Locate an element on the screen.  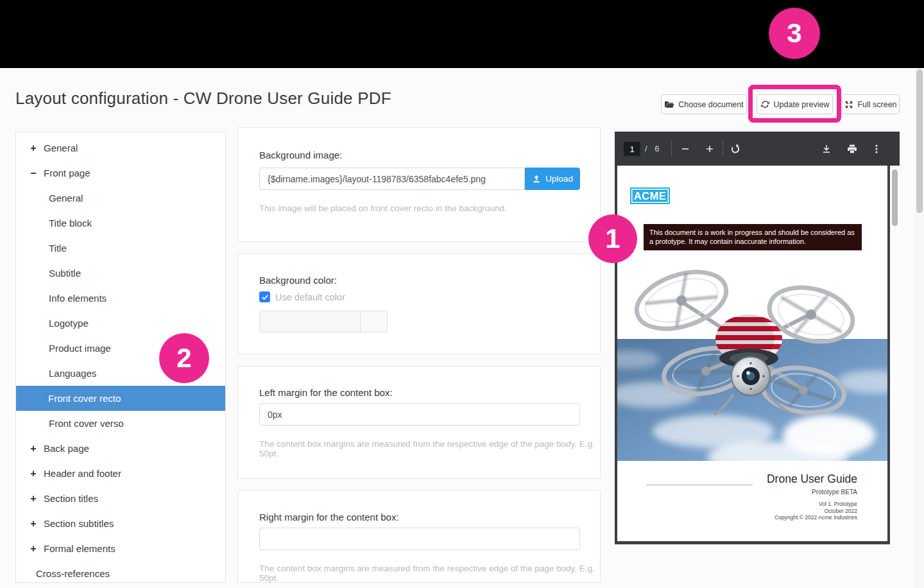
folder-open-icon is located at coordinates (669, 105).